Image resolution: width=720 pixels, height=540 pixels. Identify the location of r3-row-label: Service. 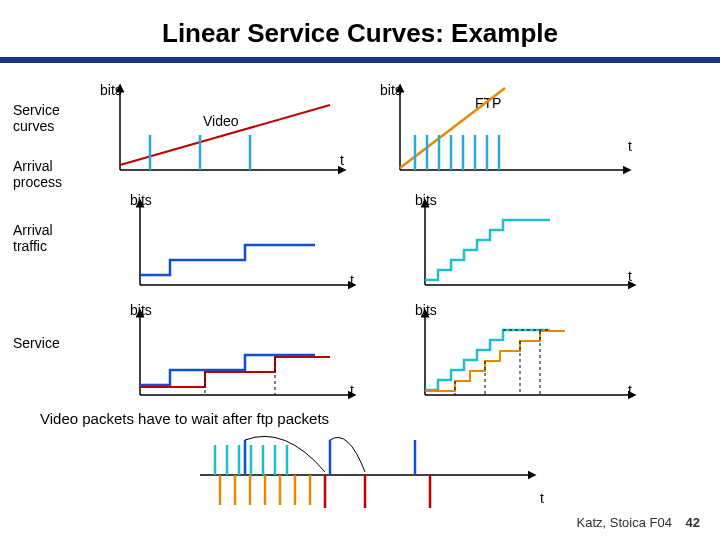
(36, 343).